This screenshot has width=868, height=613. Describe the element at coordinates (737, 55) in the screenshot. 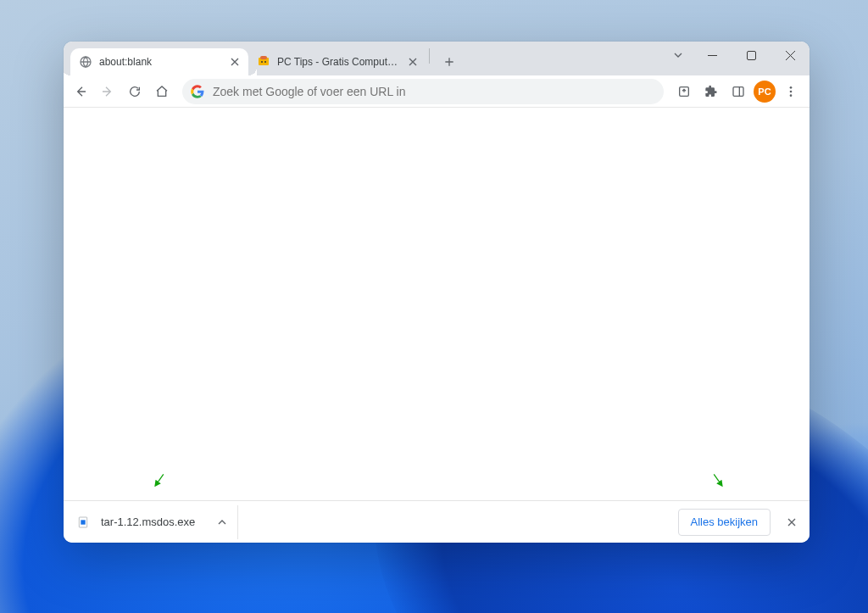

I see `window-controls` at that location.